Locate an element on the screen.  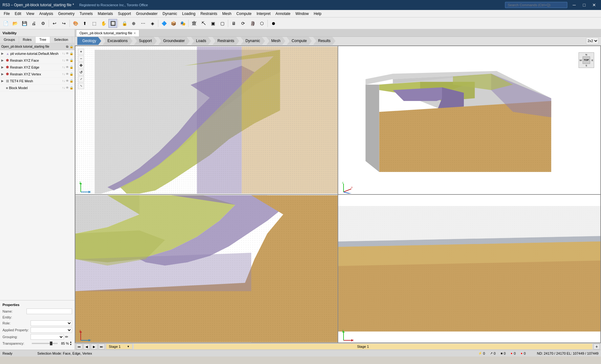
prop-applied-select is located at coordinates (51, 330).